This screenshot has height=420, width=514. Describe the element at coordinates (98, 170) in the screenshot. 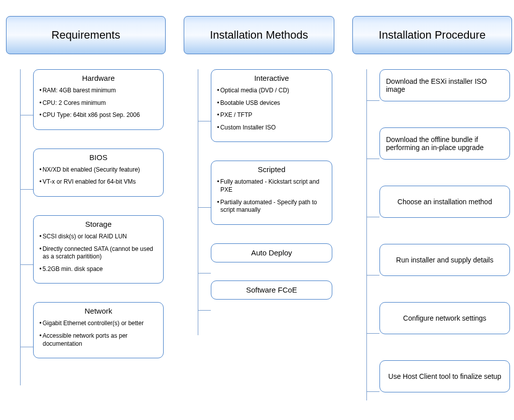

I see `bullet-text: NX/XD bit enabled (Security feature)` at that location.